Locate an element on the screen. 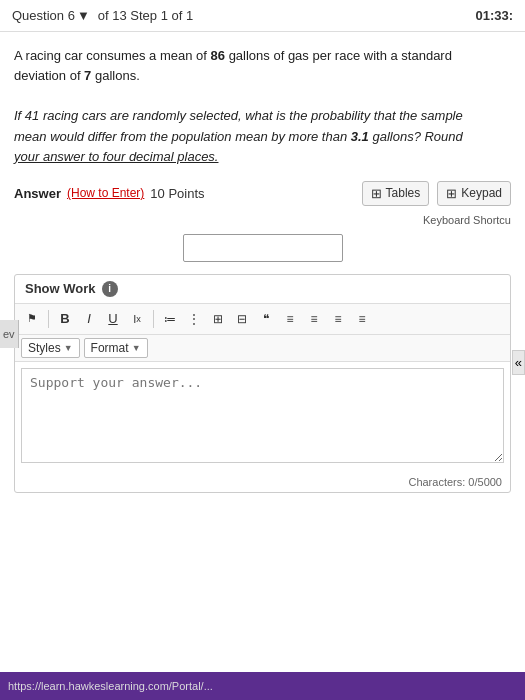  keyboard-shortcuts-label: Keyboard Shortcu is located at coordinates (262, 220).